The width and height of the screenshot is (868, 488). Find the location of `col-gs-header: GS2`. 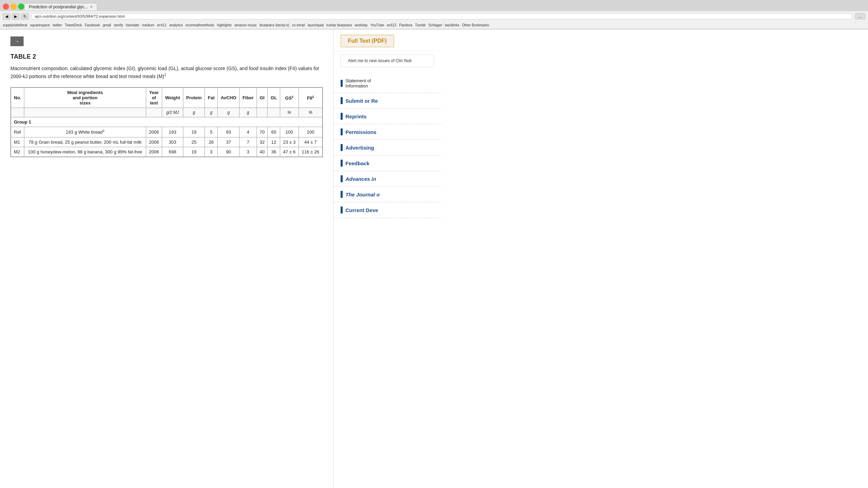

col-gs-header: GS2 is located at coordinates (289, 98).